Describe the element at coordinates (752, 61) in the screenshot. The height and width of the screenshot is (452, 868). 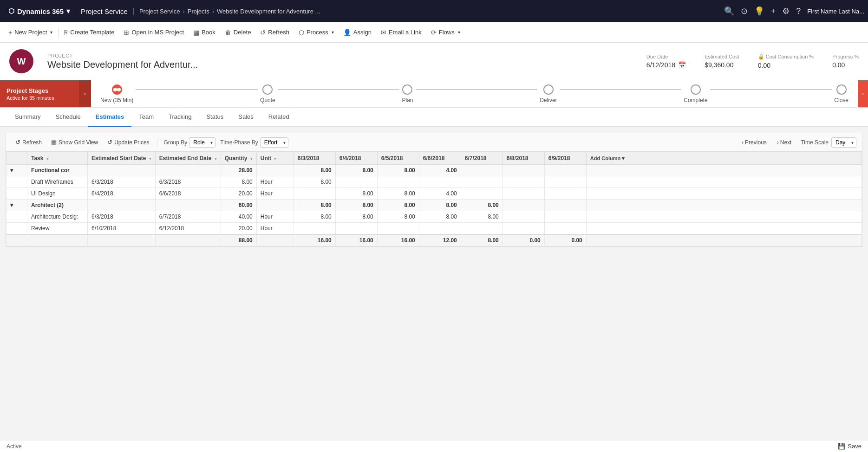
I see `project-meta: Due Date 6/12/2018 📅 Estimated Cost $9,3…` at that location.